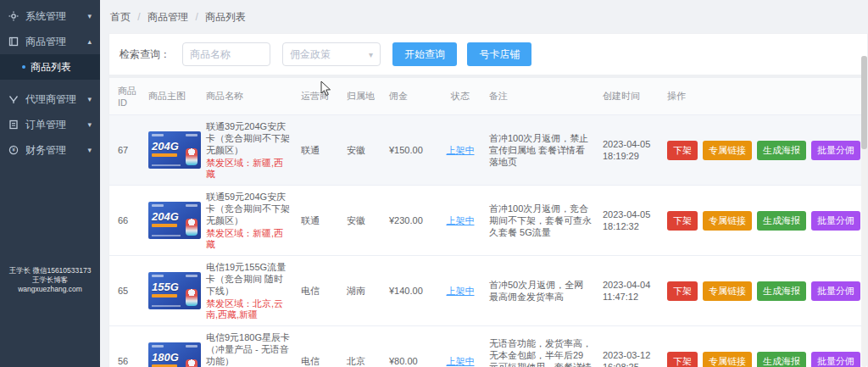 The image size is (868, 367). Describe the element at coordinates (50, 271) in the screenshot. I see `watermark-line: 王学长 微信15610533173` at that location.